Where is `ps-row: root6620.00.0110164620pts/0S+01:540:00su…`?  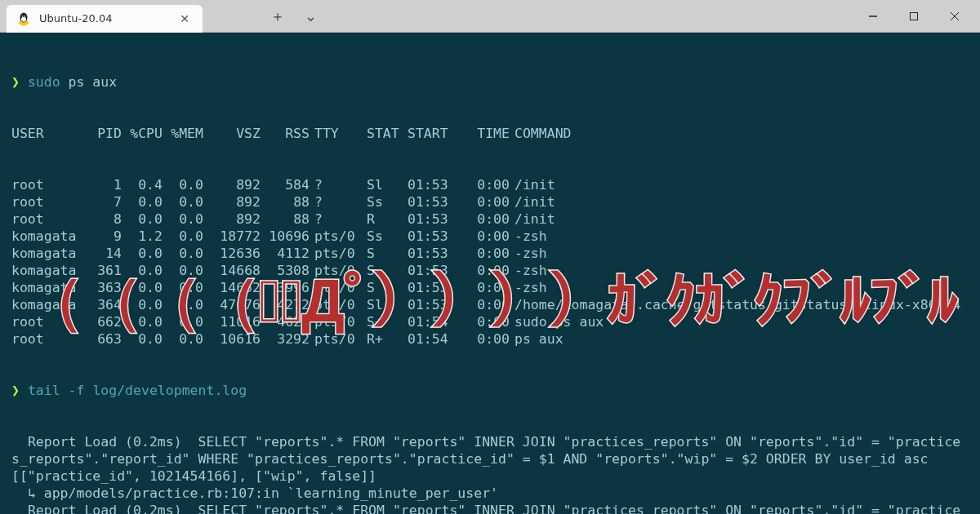
ps-row: root6620.00.0110164620pts/0S+01:540:00su… is located at coordinates (490, 321).